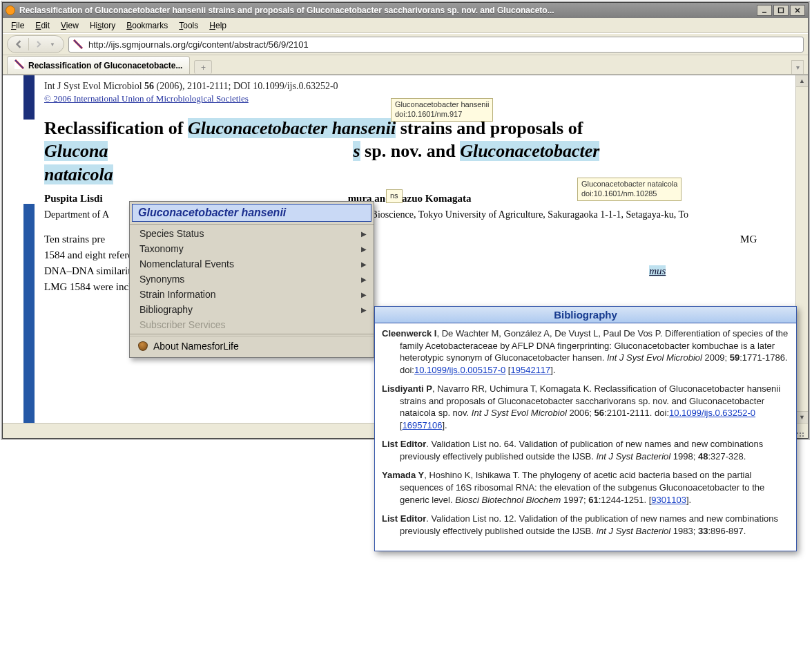 Image resolution: width=812 pixels, height=646 pixels. I want to click on journal-citation: Int J Syst Evol Microbiol 56 (2006), 210…, so click(416, 86).